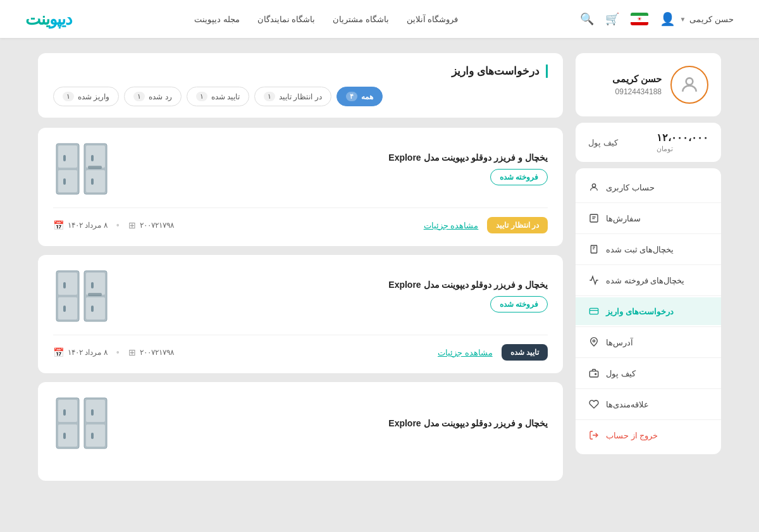 This screenshot has width=759, height=532. I want to click on favorites-icon, so click(594, 404).